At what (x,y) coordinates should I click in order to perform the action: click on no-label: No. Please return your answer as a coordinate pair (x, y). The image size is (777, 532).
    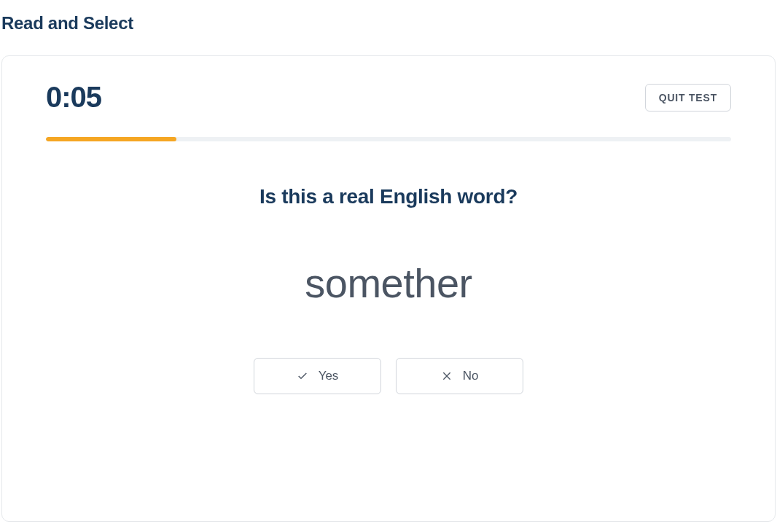
    Looking at the image, I should click on (471, 376).